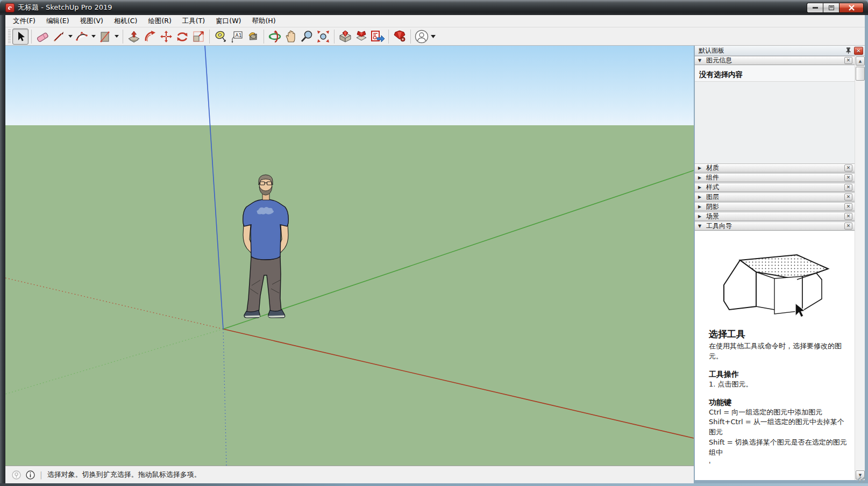 The width and height of the screenshot is (868, 486). Describe the element at coordinates (198, 37) in the screenshot. I see `scale-tool-button` at that location.